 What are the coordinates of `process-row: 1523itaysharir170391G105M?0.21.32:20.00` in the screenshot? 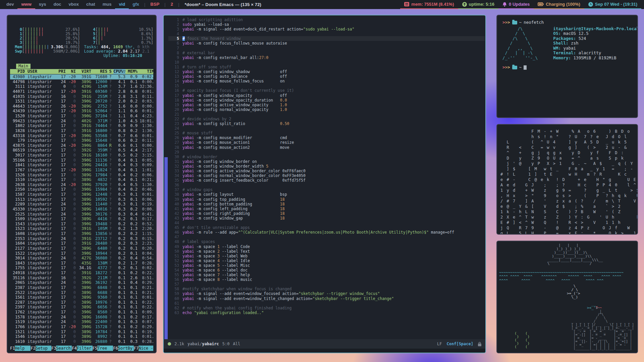 It's located at (82, 229).